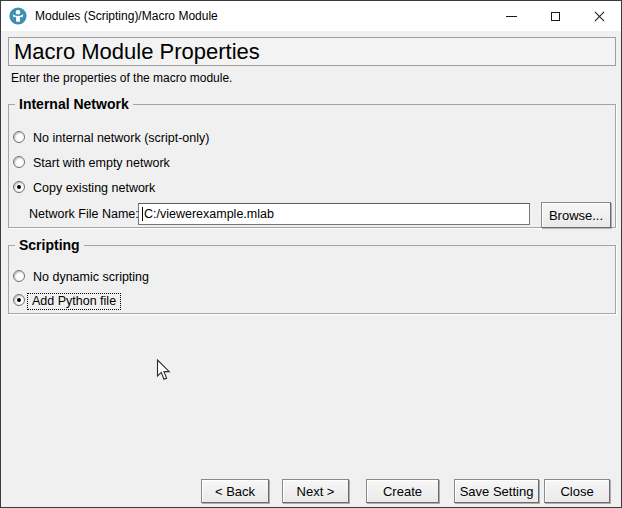 This screenshot has height=508, width=622. Describe the element at coordinates (312, 301) in the screenshot. I see `radio-option-add-python-file: Add Python file` at that location.